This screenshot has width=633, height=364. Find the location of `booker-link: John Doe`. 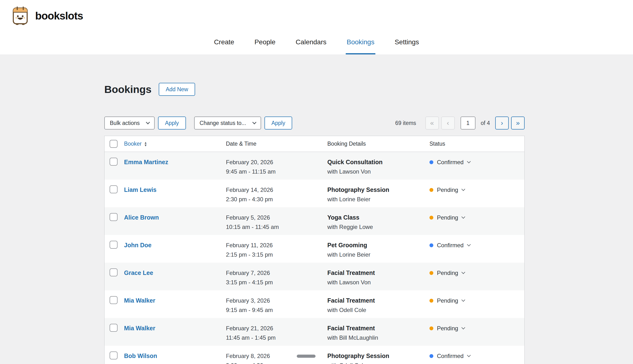

booker-link: John Doe is located at coordinates (138, 245).